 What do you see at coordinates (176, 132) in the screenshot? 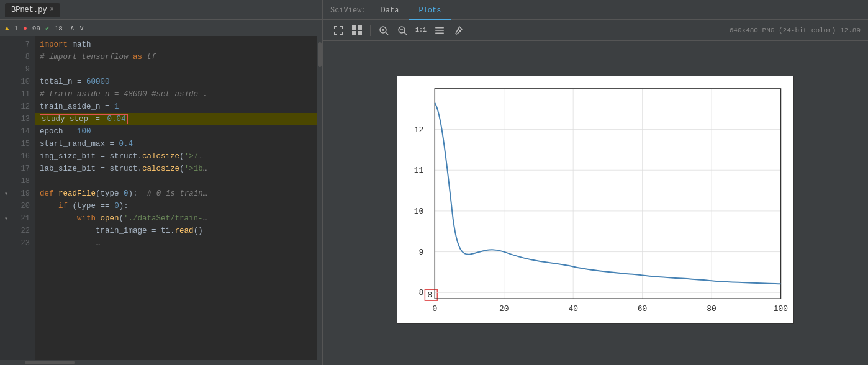
I see `code-line-14: epoch = 100` at bounding box center [176, 132].